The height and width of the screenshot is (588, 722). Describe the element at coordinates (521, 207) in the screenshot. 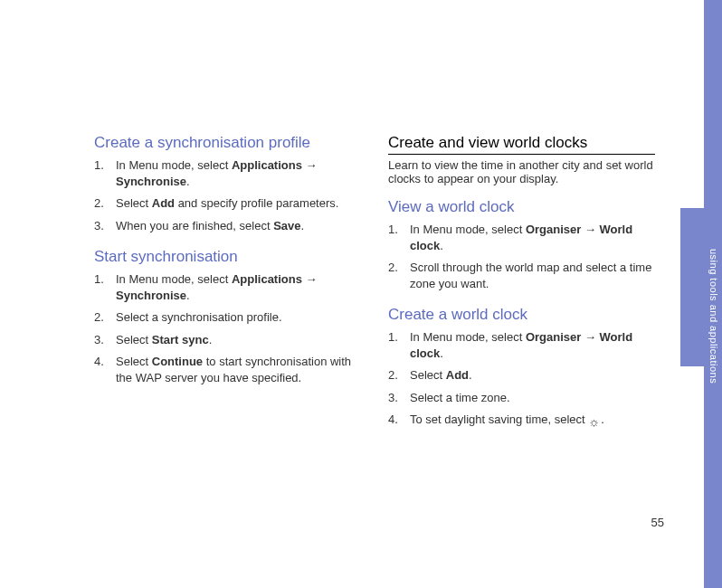

I see `heading-view-world-clock: View a world clock` at that location.